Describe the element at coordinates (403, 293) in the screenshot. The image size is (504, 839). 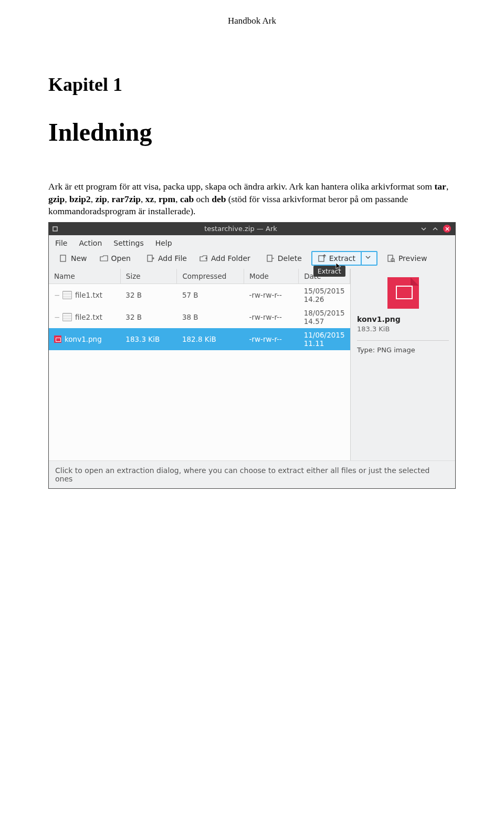
I see `preview-image-icon` at that location.